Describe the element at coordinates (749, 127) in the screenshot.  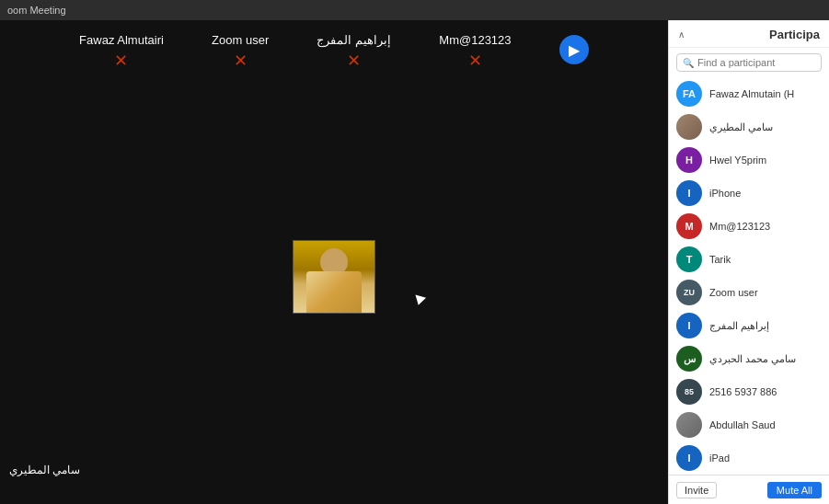
I see `list-item: سامي المطيري` at that location.